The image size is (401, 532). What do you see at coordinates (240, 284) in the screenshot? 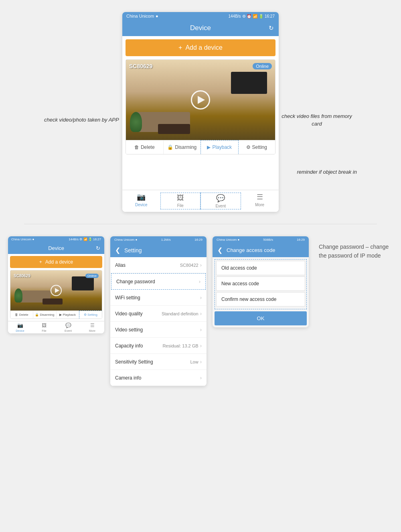
I see `new-access-label: New access code` at bounding box center [240, 284].